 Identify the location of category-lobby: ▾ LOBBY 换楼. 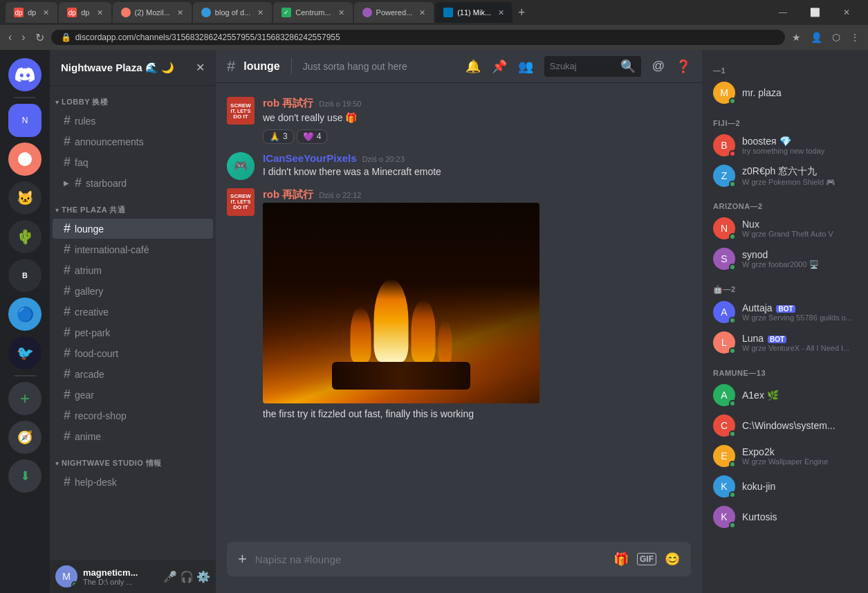
(133, 98).